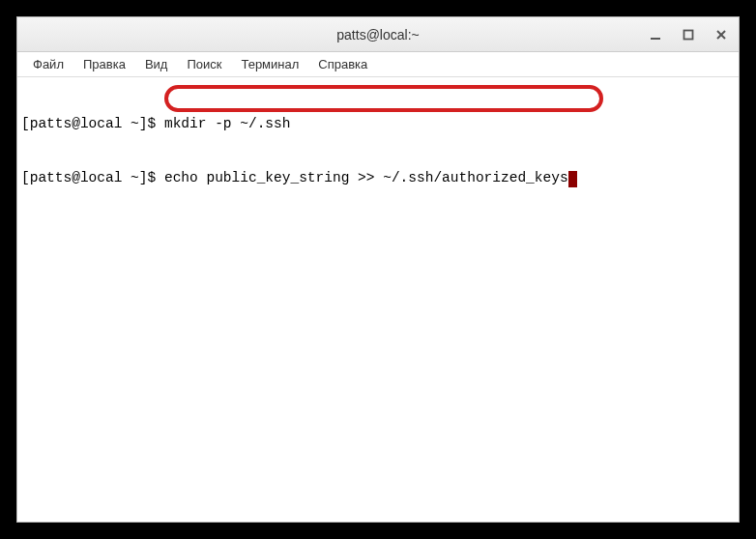  What do you see at coordinates (688, 35) in the screenshot?
I see `maximize-icon` at bounding box center [688, 35].